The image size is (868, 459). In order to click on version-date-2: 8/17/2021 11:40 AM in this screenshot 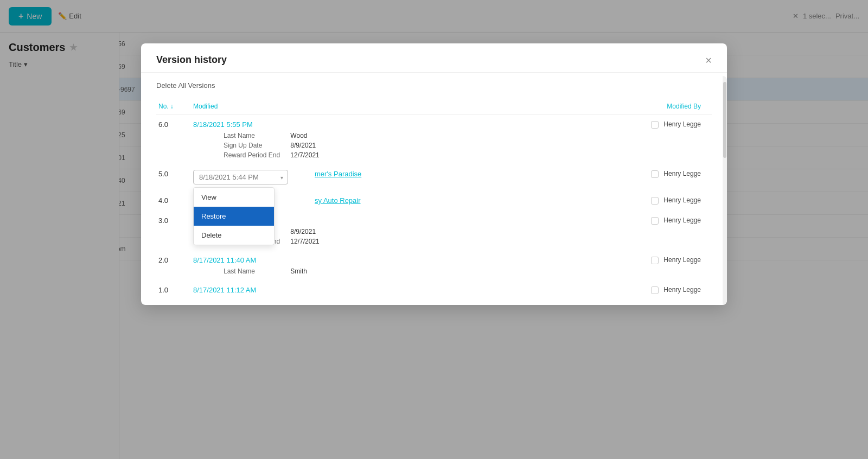, I will do `click(251, 258)`.